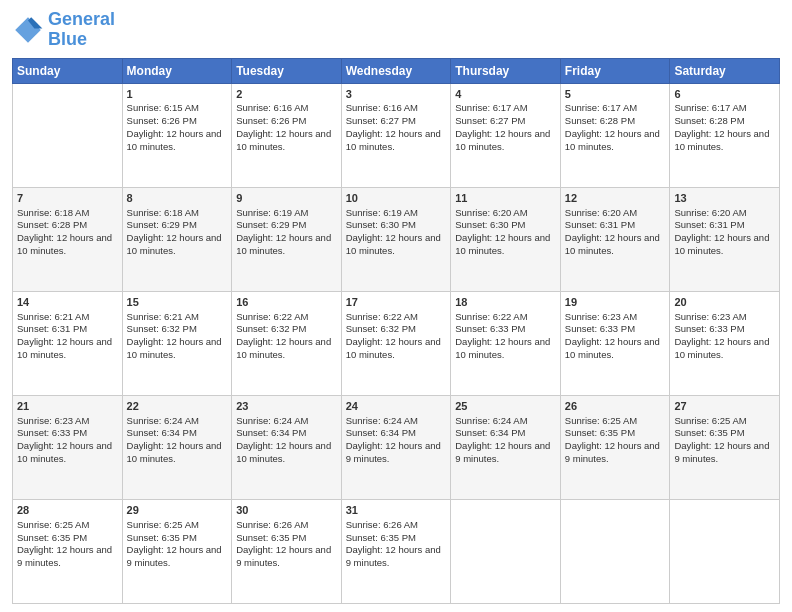  What do you see at coordinates (68, 510) in the screenshot?
I see `day-number: 28` at bounding box center [68, 510].